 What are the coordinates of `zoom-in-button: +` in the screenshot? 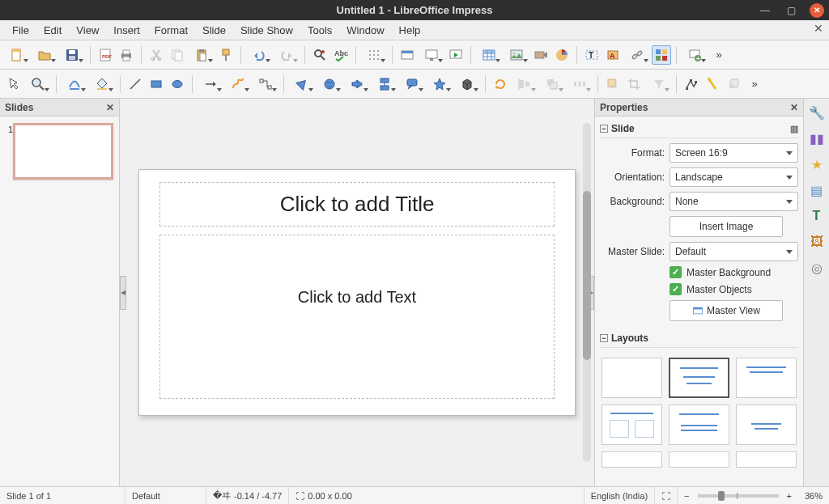 It's located at (789, 496).